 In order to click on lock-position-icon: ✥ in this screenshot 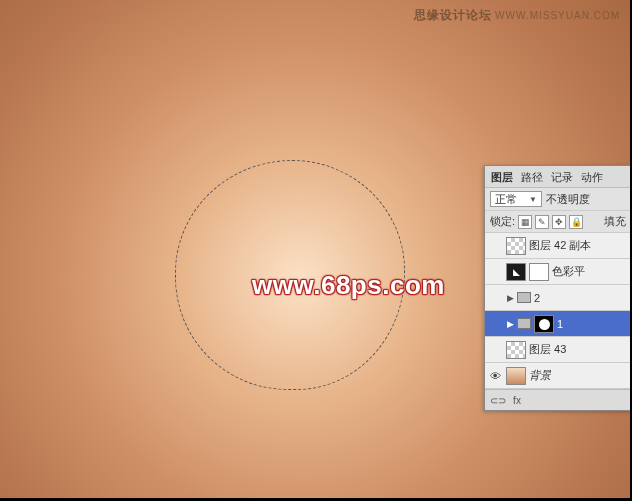, I will do `click(559, 222)`.